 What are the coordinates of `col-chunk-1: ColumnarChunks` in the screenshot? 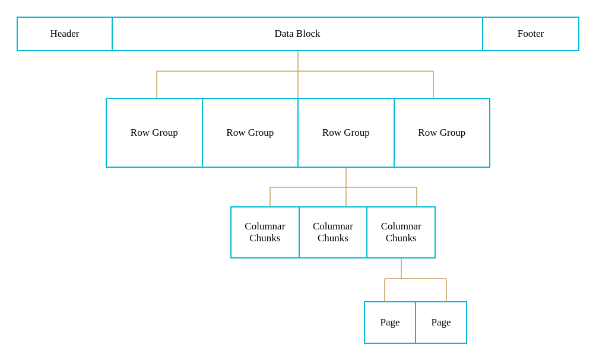 It's located at (266, 232).